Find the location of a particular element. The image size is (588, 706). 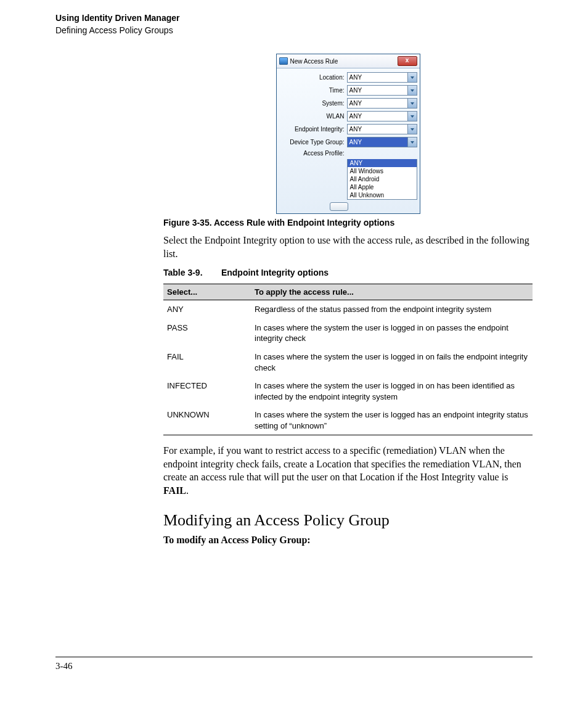

section-title: Defining Access Policy Groups is located at coordinates (294, 31).